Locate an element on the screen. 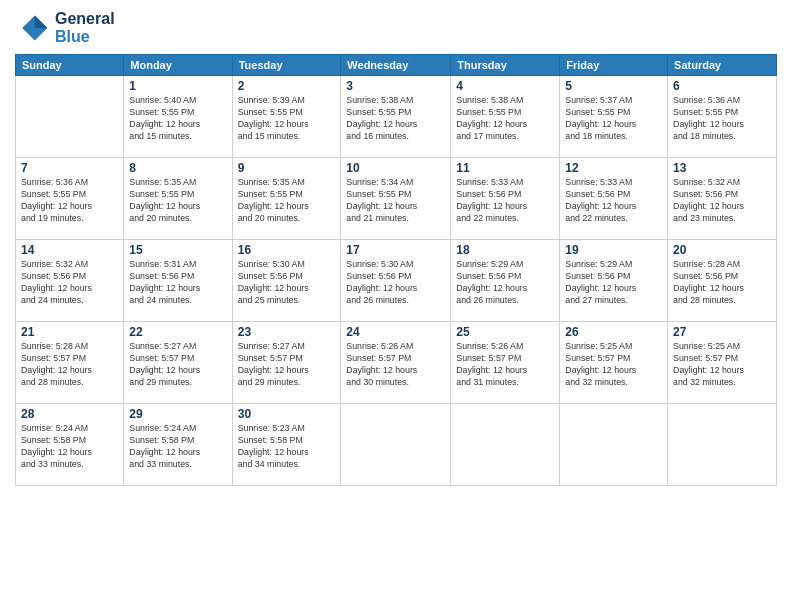 This screenshot has height=612, width=792. calendar-cell: 1Sunrise: 5:40 AM Sunset: 5:55 PM Daylig… is located at coordinates (178, 117).